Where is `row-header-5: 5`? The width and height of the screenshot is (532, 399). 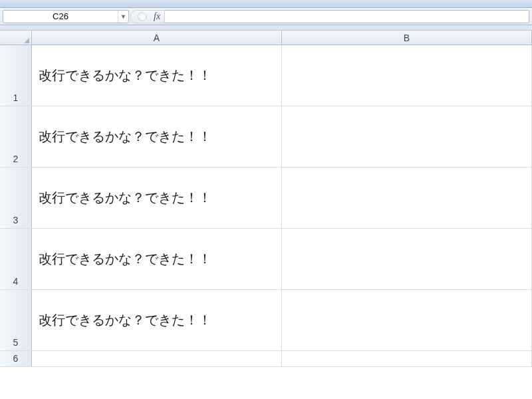
row-header-5: 5 is located at coordinates (16, 321).